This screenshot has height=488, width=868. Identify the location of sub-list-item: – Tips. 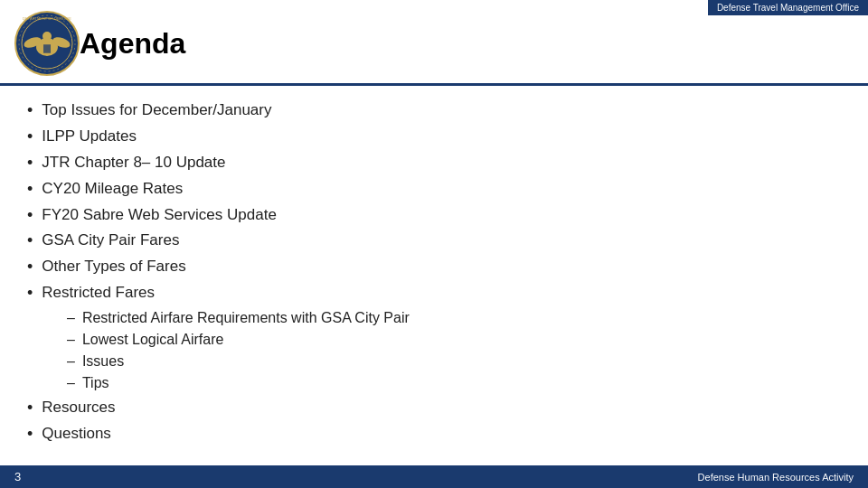
(454, 383).